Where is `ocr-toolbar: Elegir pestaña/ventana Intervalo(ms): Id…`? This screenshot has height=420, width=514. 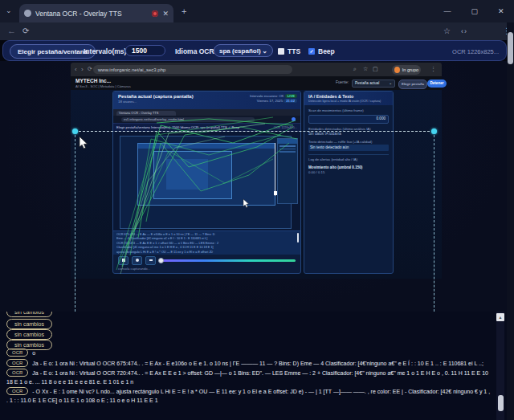 ocr-toolbar: Elegir pestaña/ventana Intervalo(ms): Id… is located at coordinates (255, 51).